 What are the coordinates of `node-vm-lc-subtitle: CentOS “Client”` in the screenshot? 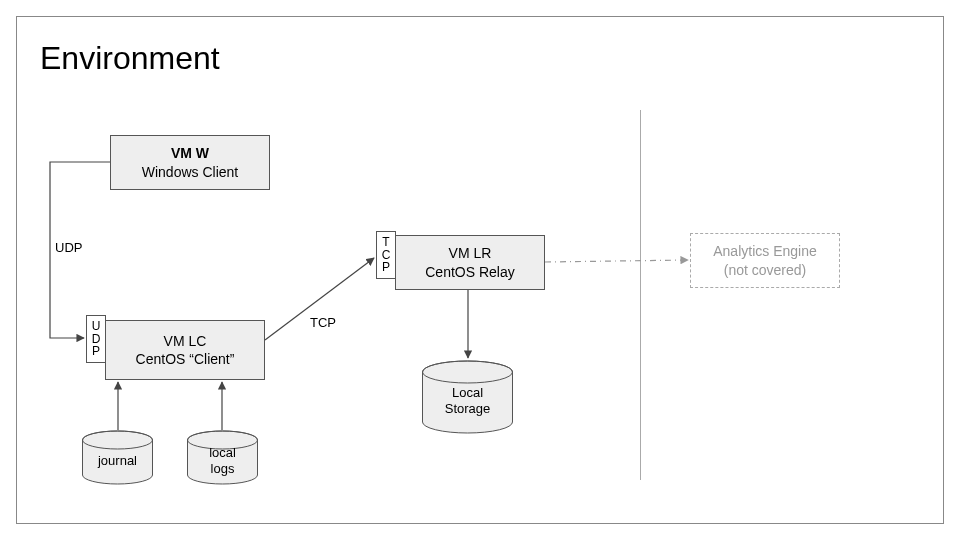 It's located at (185, 359).